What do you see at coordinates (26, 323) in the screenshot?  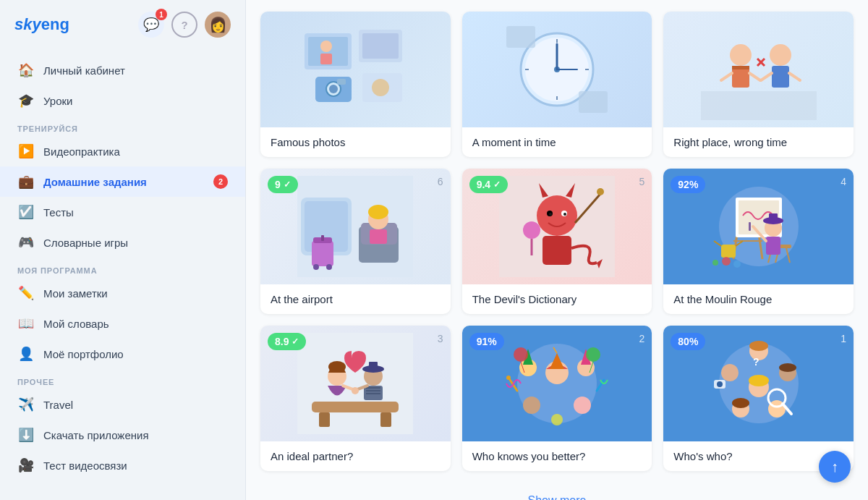 I see `vocab-icon: 📖` at bounding box center [26, 323].